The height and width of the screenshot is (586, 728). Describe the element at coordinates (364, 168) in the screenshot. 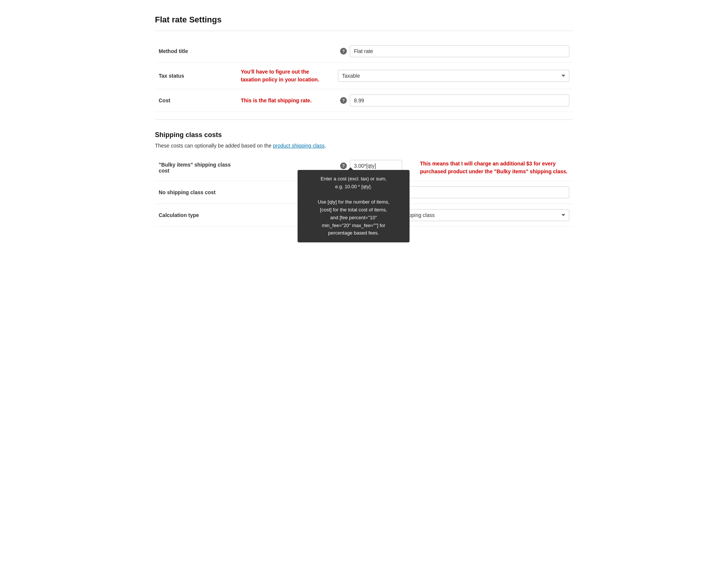

I see `bulky-items-row: "Bulky items" shipping class cost ? Ente` at that location.